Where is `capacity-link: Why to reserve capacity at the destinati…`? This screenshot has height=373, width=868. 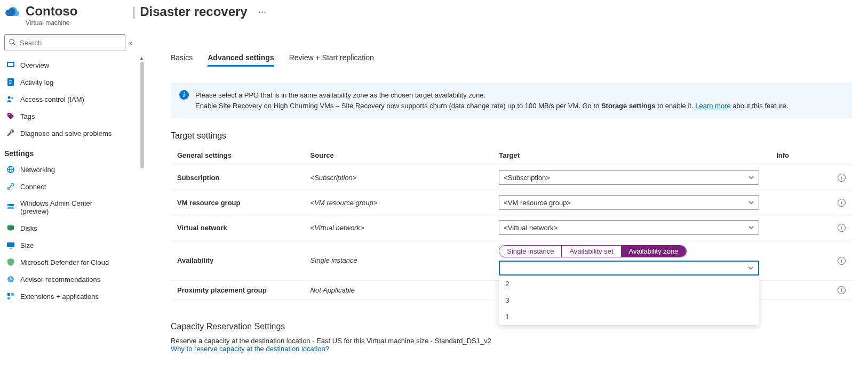
capacity-link: Why to reserve capacity at the destinati… is located at coordinates (511, 348).